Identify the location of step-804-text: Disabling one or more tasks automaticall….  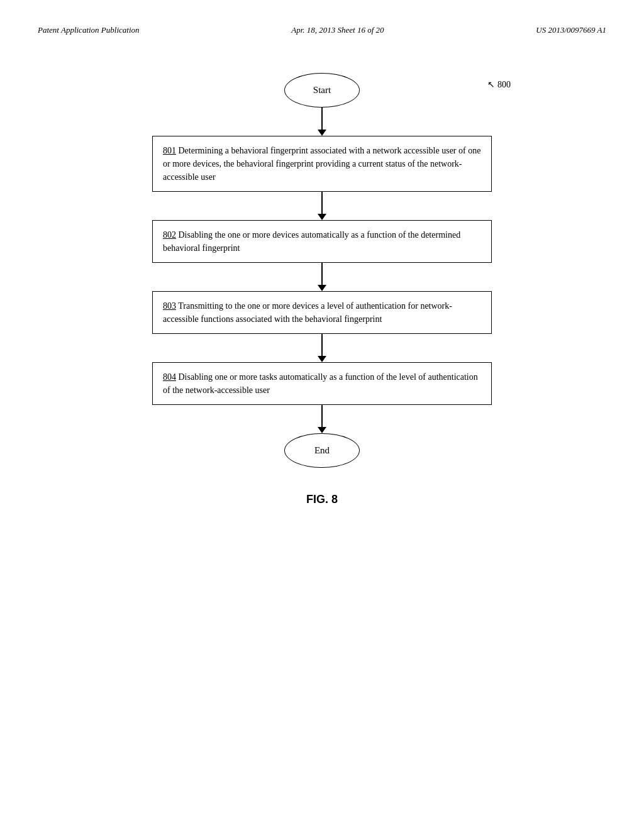
(321, 384).